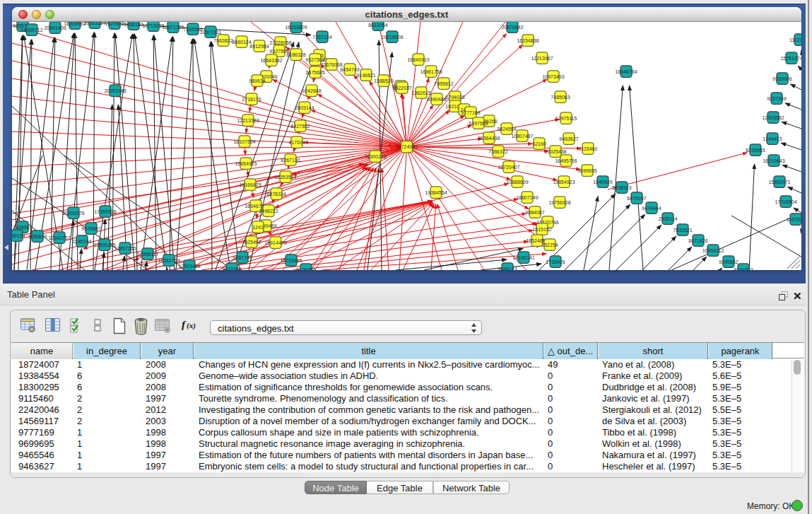 The width and height of the screenshot is (812, 514). Describe the element at coordinates (435, 192) in the screenshot. I see `svg-text: 19384554` at that location.